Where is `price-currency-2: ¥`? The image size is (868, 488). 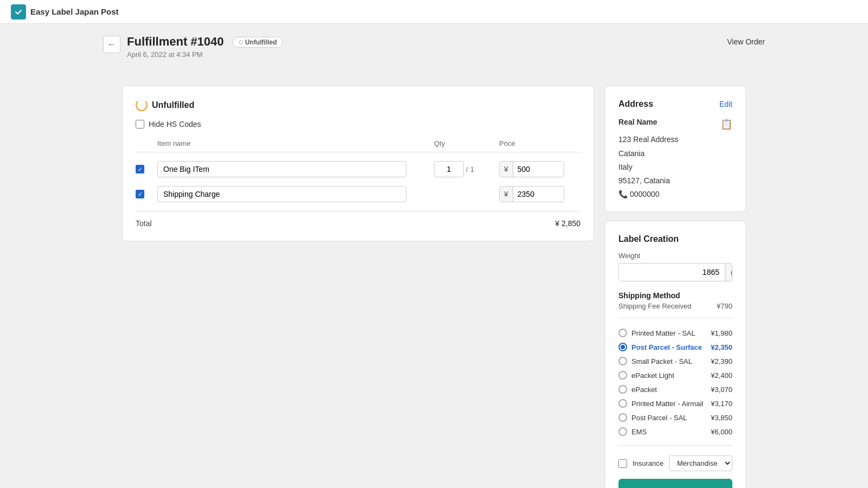
price-currency-2: ¥ is located at coordinates (507, 194).